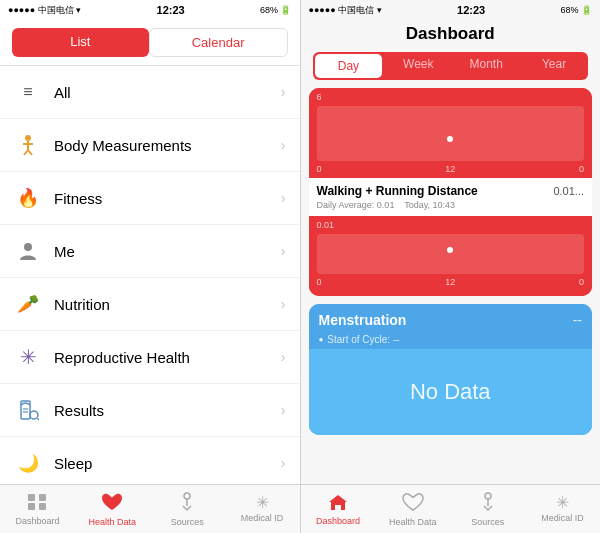  I want to click on chevron-icon-nutrition: ›, so click(284, 304).